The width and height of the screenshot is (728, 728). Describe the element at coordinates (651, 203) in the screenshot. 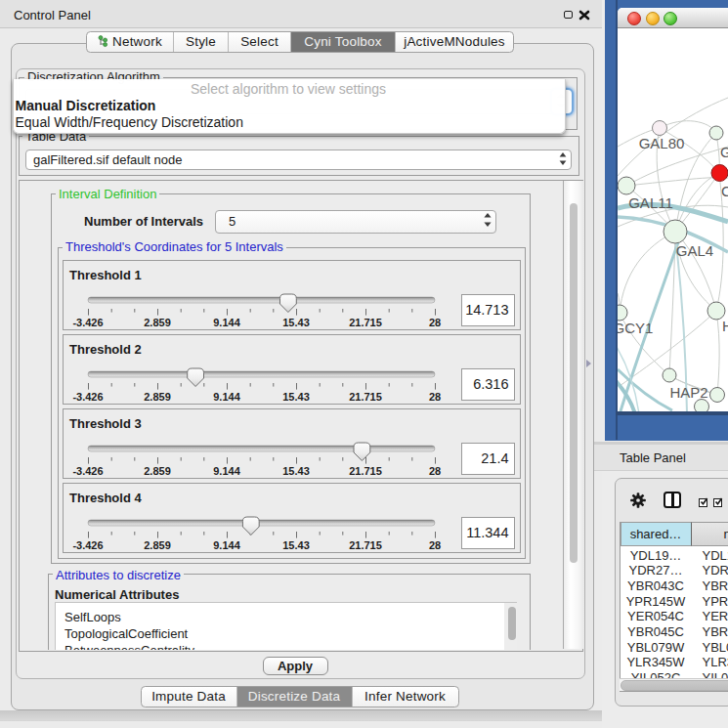

I see `svg-text: GAL11` at that location.